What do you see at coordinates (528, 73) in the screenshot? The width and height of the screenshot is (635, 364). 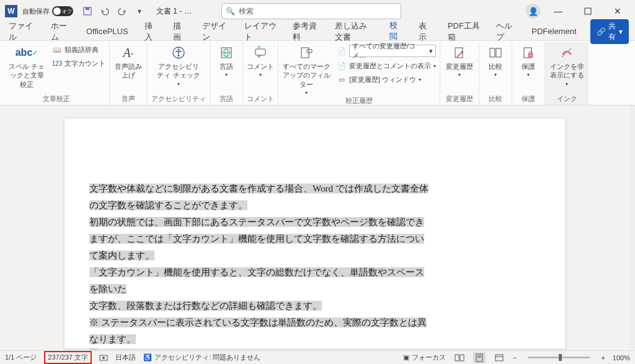 I see `group-protect: 保護 ▾ 保護` at bounding box center [528, 73].